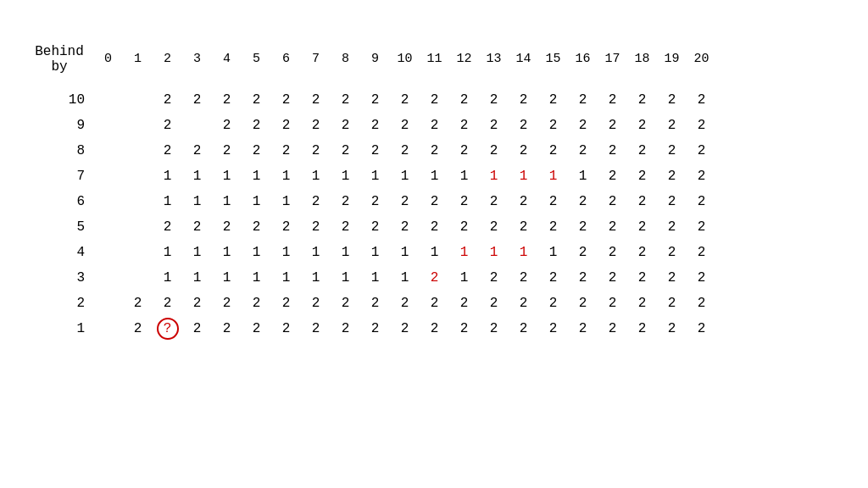 The width and height of the screenshot is (868, 488). Describe the element at coordinates (256, 329) in the screenshot. I see `cell-r9-c5: 2` at that location.